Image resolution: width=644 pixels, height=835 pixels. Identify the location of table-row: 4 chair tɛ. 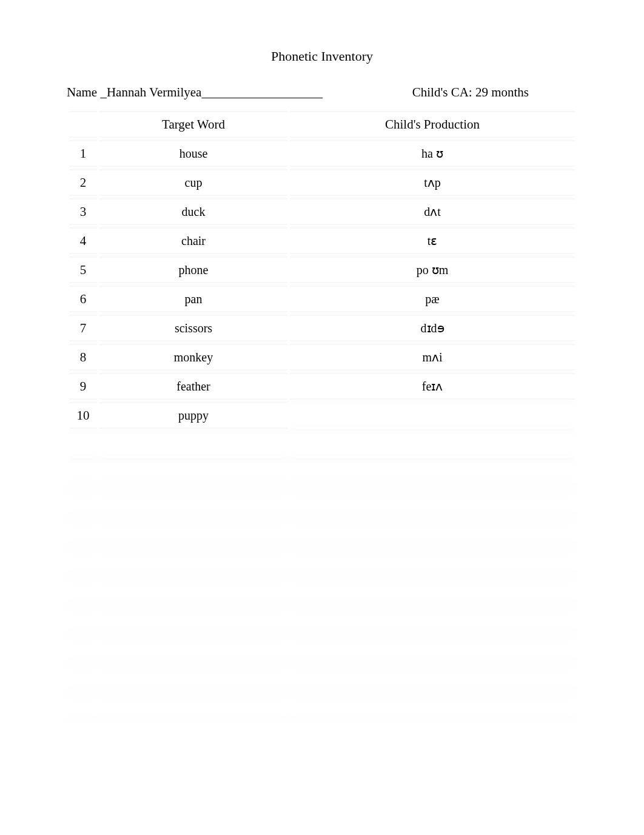
(322, 241).